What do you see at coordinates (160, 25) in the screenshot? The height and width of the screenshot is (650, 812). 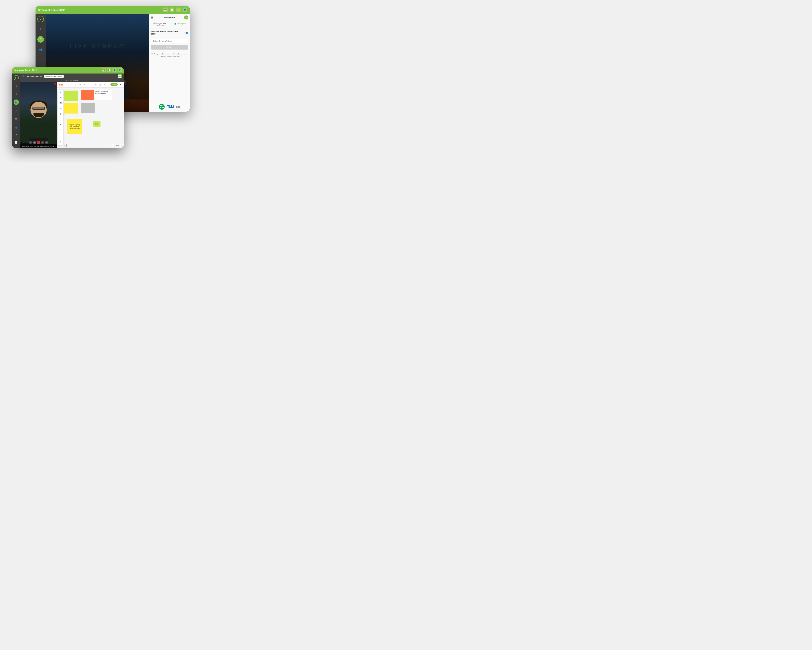 I see `tab-fragen: 💬 Fragen und Antworten` at bounding box center [160, 25].